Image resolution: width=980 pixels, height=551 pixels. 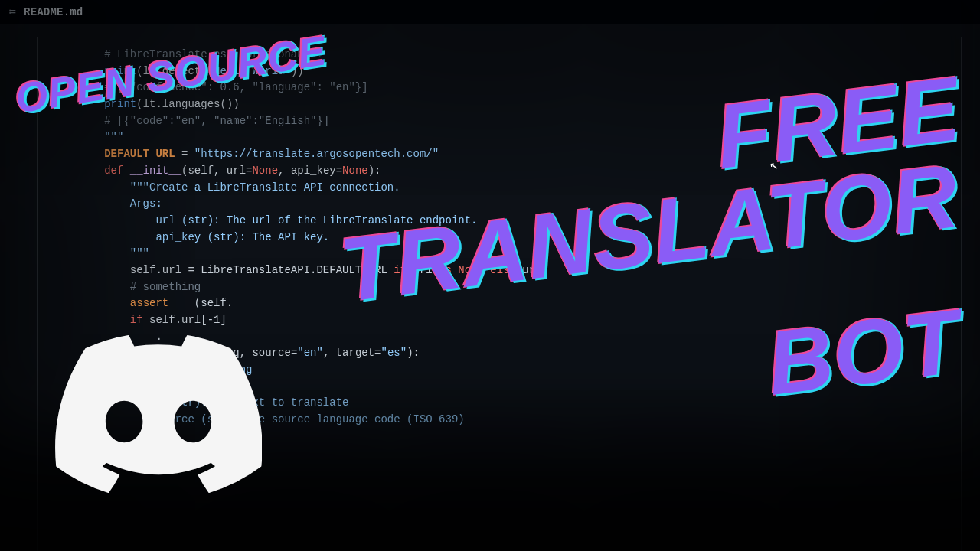 I want to click on code-line: source (str): The source language code (…, so click(x=259, y=419).